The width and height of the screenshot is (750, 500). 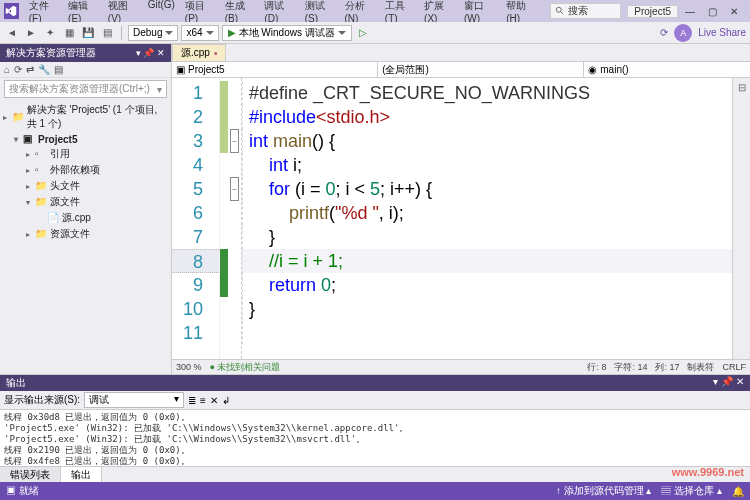 I want to click on nav-project: ▣ Project5, so click(x=275, y=70).